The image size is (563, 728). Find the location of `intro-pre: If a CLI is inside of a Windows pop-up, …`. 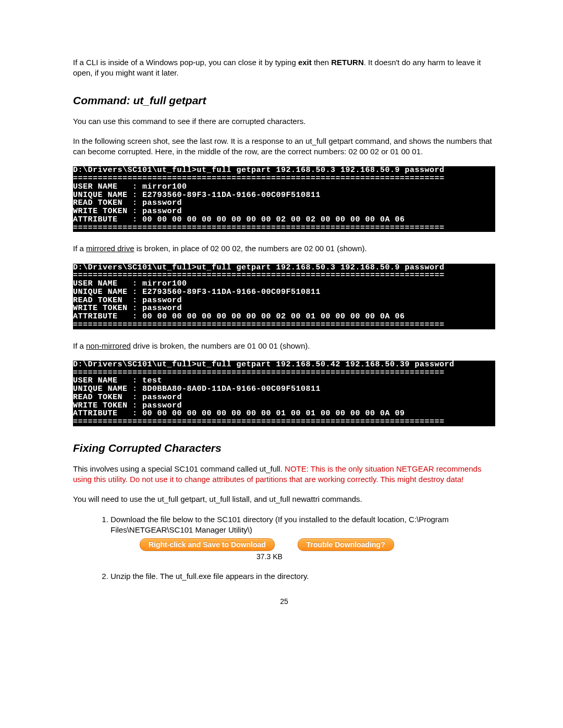

intro-pre: If a CLI is inside of a Windows pop-up, … is located at coordinates (186, 63).